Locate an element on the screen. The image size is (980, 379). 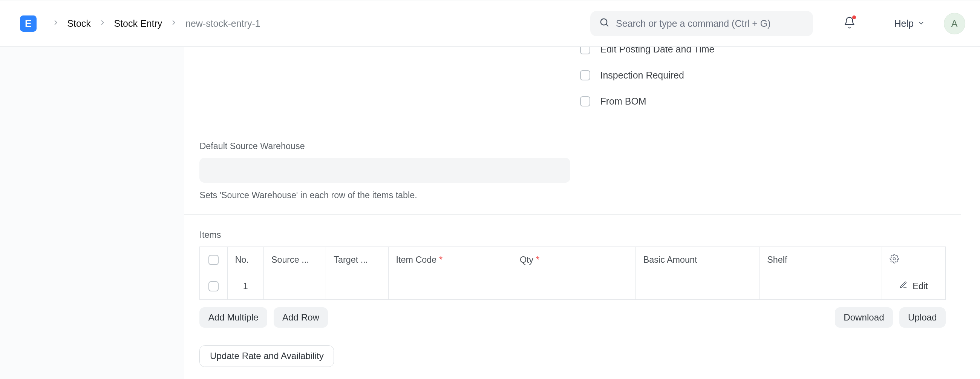
label-inspection-required: Inspection Required is located at coordinates (642, 75).